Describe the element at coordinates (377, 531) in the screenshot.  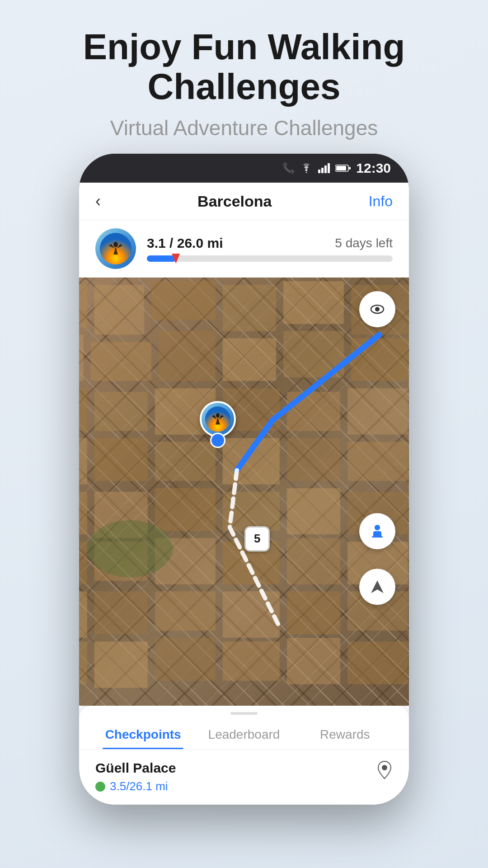
I see `person-icon` at that location.